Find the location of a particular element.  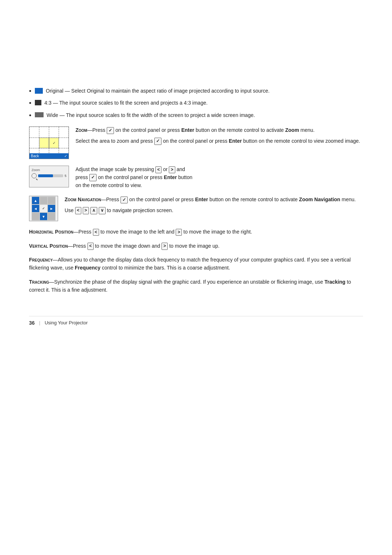

zoom-grid-footer: Back ✓ is located at coordinates (49, 156).